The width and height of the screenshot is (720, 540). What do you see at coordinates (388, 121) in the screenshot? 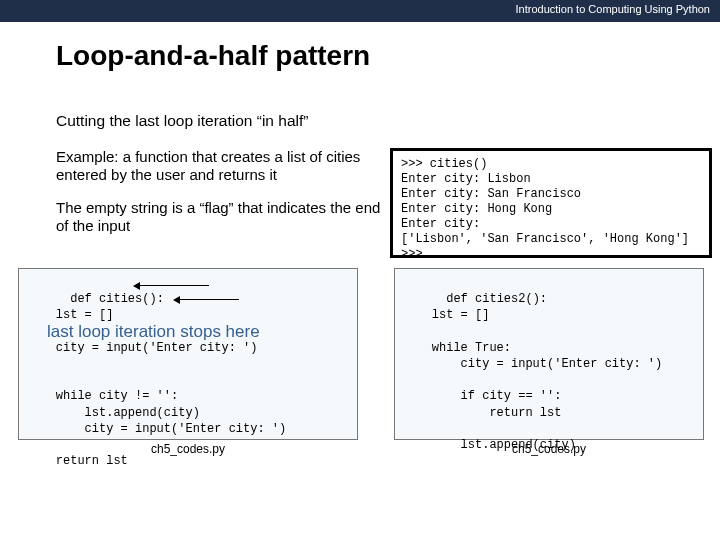
I see `slide-subtitle: Cutting the last loop iteration “in half…` at bounding box center [388, 121].